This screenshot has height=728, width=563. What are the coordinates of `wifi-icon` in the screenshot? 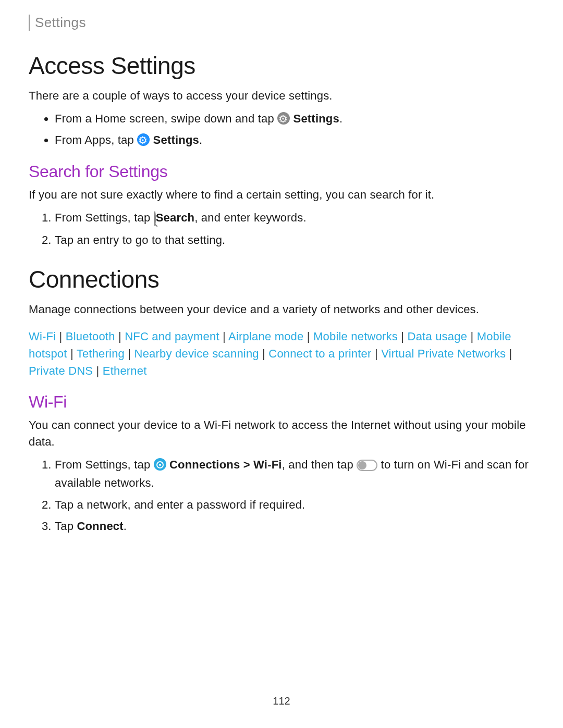 It's located at (160, 464).